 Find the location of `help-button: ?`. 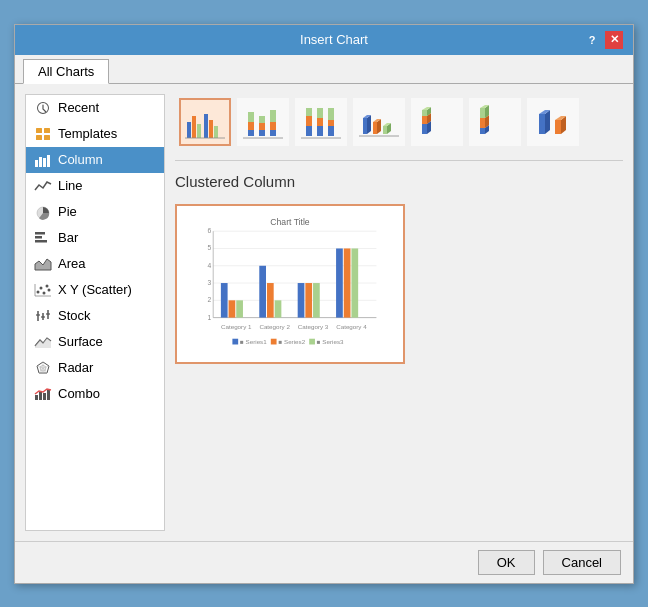

help-button: ? is located at coordinates (592, 40).